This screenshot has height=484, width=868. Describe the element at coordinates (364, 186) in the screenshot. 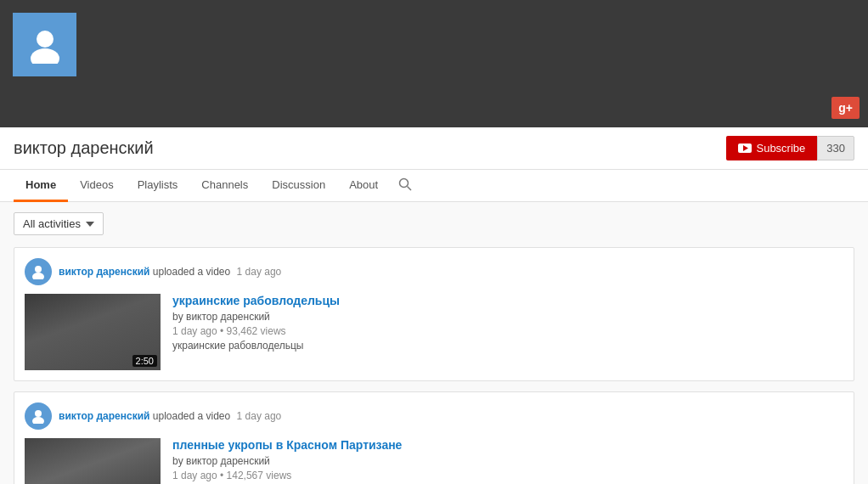

I see `tab-about: About` at that location.